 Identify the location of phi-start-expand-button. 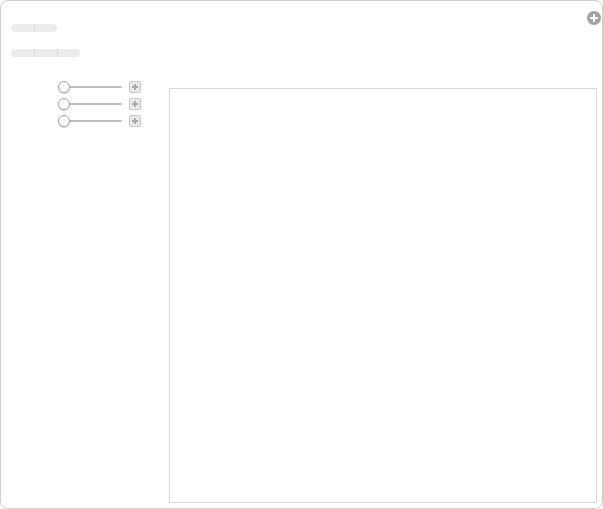
(135, 87).